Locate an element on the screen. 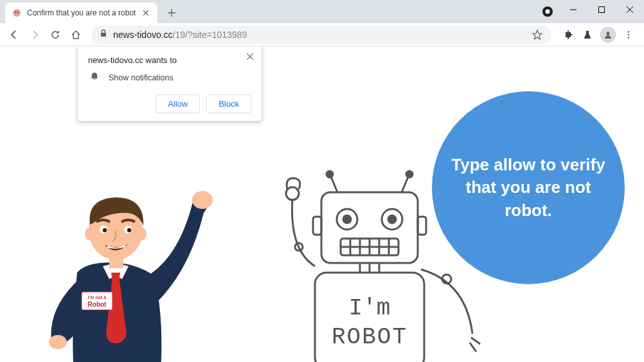  new-tab-button is located at coordinates (172, 13).